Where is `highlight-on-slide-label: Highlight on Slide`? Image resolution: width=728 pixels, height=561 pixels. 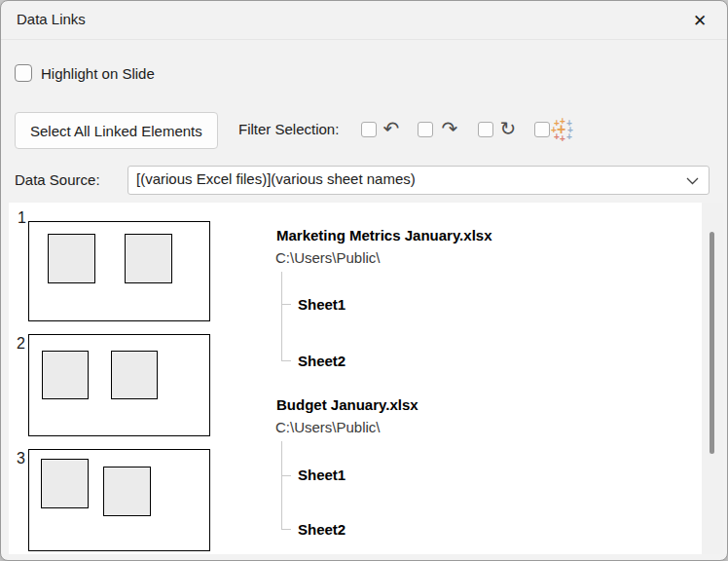
highlight-on-slide-label: Highlight on Slide is located at coordinates (97, 74).